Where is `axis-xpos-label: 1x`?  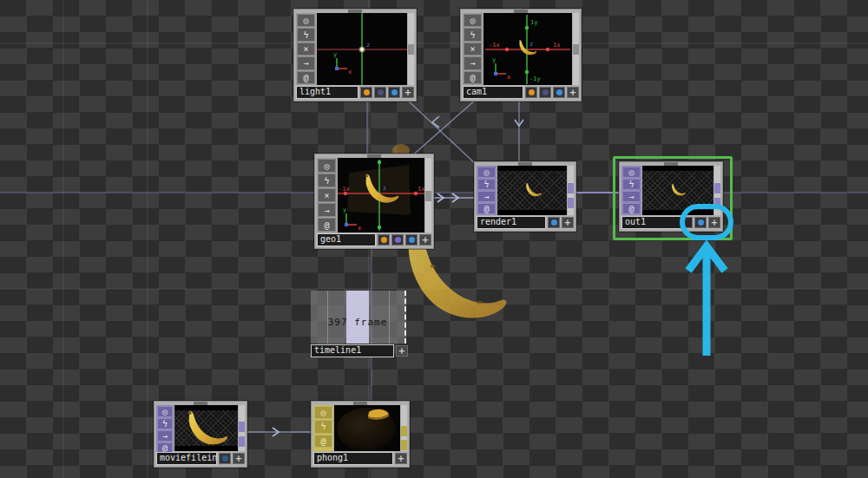 axis-xpos-label: 1x is located at coordinates (556, 45).